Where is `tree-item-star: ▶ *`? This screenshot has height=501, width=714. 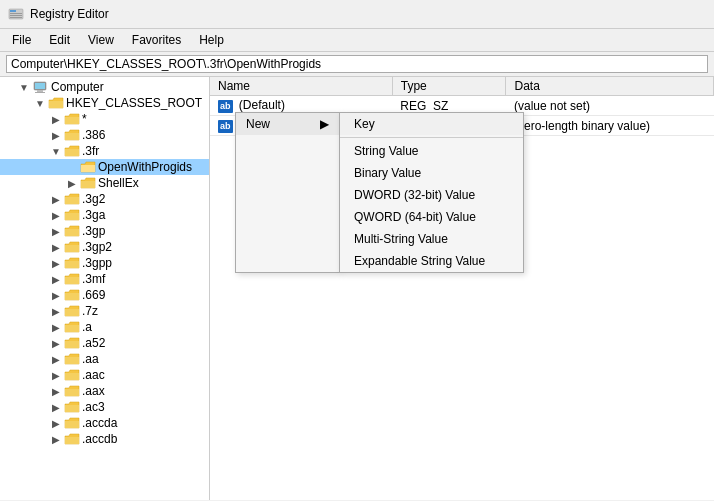 tree-item-star: ▶ * is located at coordinates (104, 119).